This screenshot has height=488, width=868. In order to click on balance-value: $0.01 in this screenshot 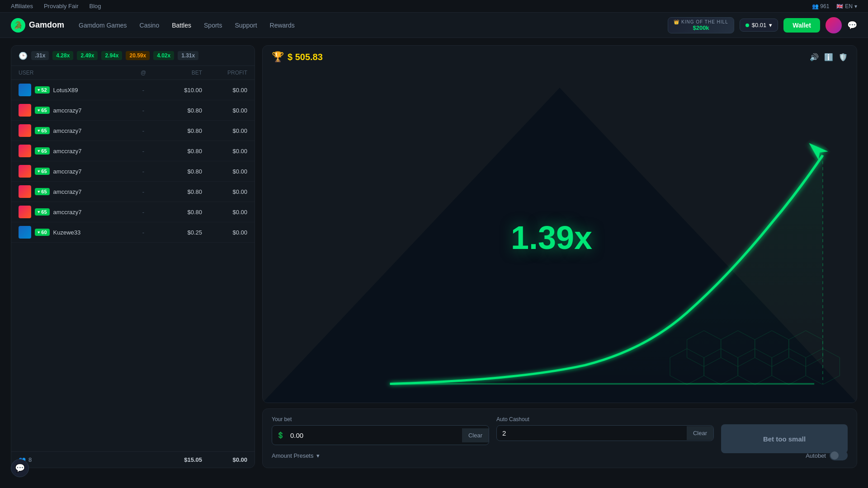, I will do `click(760, 25)`.